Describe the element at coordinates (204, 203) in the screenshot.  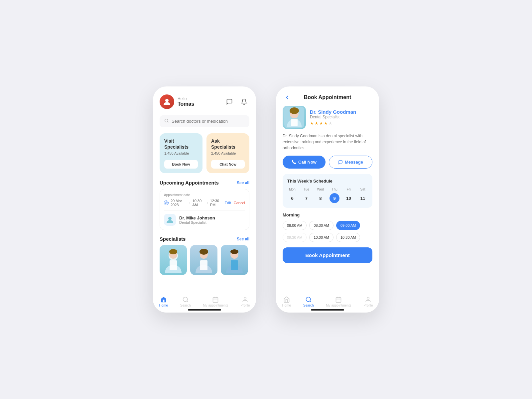
I see `apt-time-row: 20 Mar 2023 • 10:30 AM • 12:30 PM Edit C…` at that location.